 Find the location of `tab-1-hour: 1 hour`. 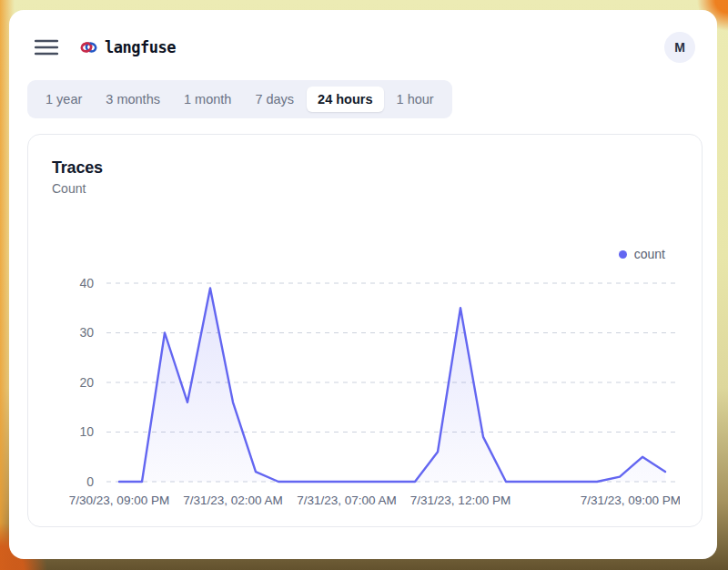

tab-1-hour: 1 hour is located at coordinates (415, 99).